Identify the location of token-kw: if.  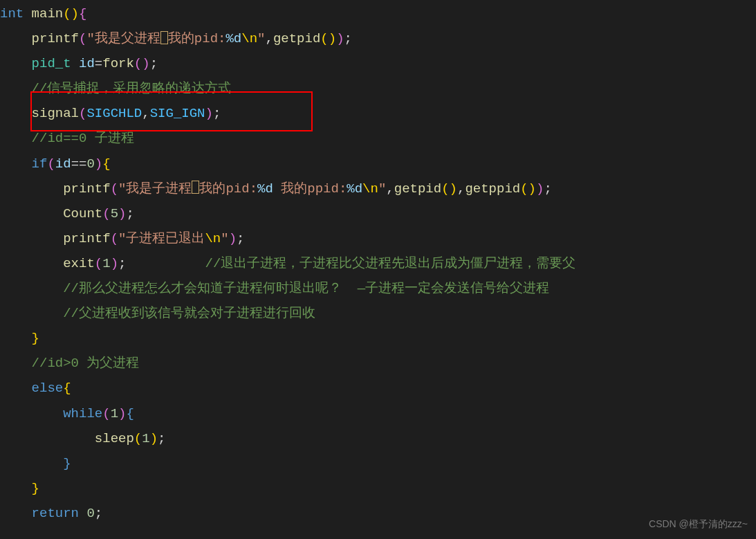
(40, 164).